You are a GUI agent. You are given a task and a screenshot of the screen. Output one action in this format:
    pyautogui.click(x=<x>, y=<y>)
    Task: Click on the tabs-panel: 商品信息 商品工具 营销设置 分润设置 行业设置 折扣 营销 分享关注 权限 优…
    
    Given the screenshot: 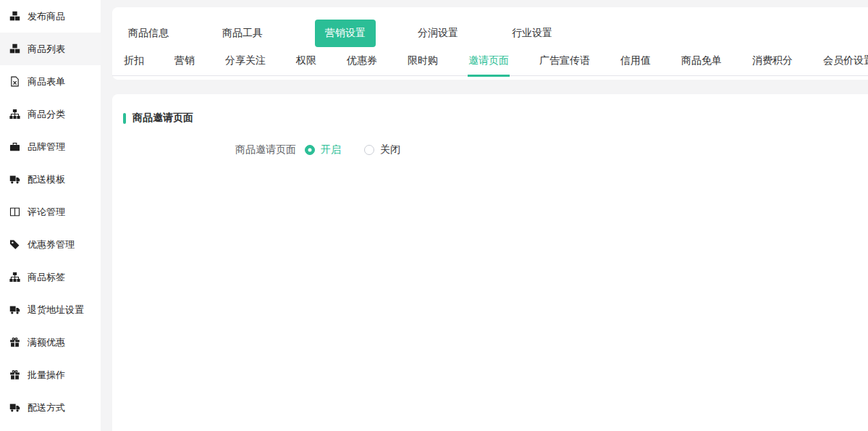 What is the action you would take?
    pyautogui.click(x=490, y=43)
    